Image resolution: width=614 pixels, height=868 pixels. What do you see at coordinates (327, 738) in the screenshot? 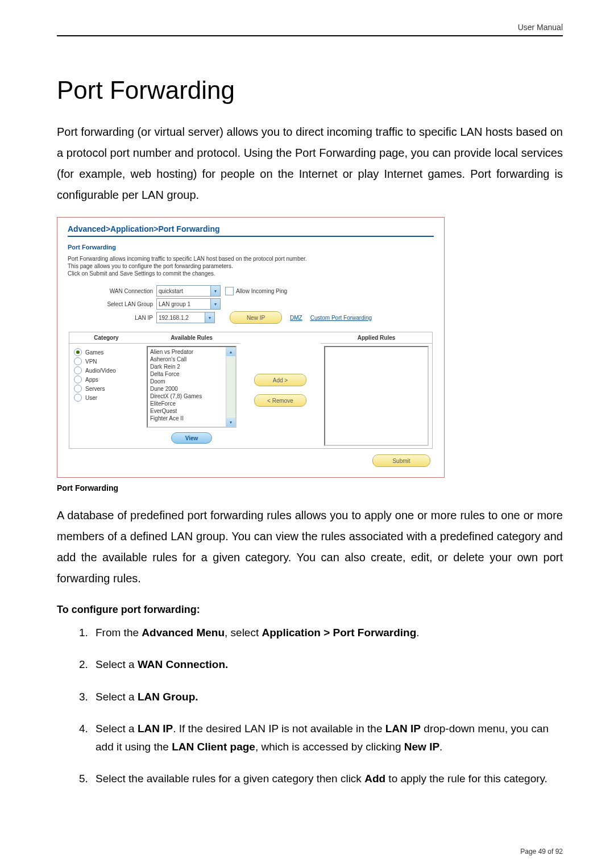
I see `step-4: Select a LAN IP. If the desired LAN IP i…` at bounding box center [327, 738].